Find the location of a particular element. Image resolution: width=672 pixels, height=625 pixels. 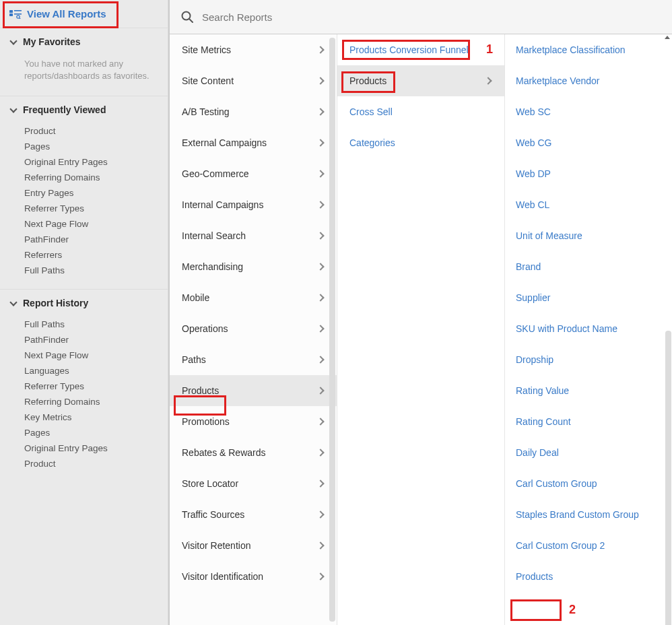

report-item: Marketplace Vendor is located at coordinates (589, 81).